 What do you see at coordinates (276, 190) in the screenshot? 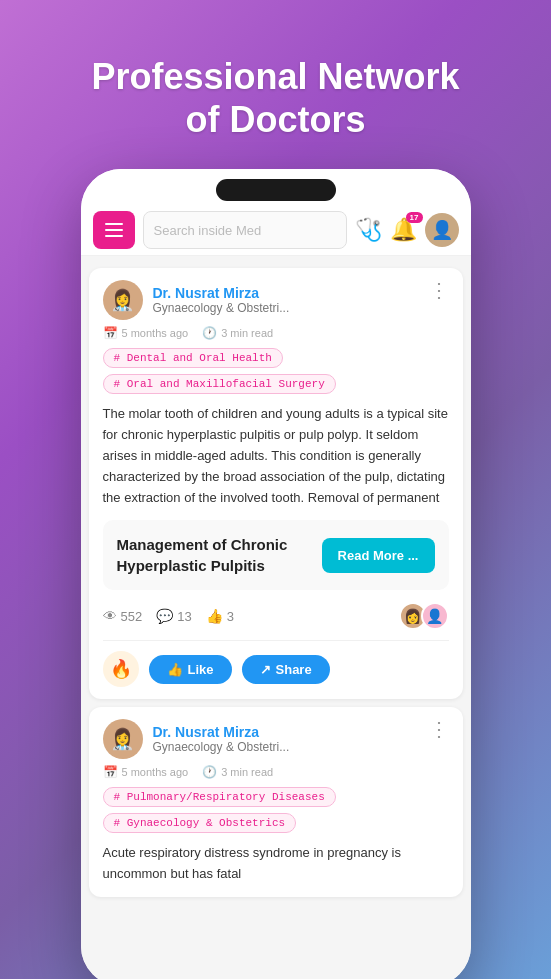
I see `notch-bar` at bounding box center [276, 190].